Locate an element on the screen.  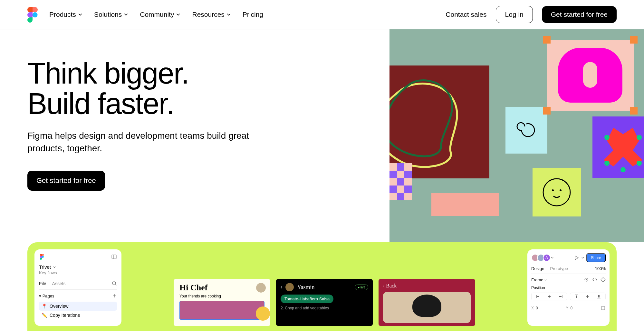
align-center-h-icon is located at coordinates (549, 296).